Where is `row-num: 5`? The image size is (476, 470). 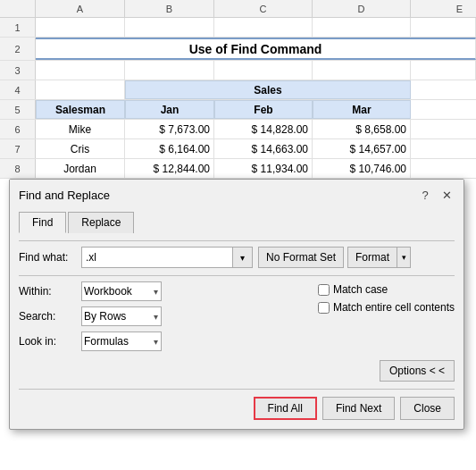
row-num: 5 is located at coordinates (18, 109).